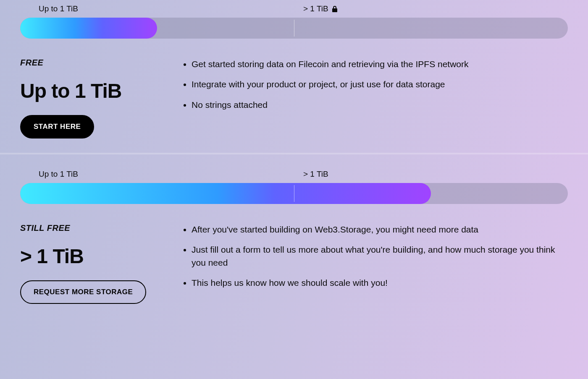 This screenshot has height=379, width=588. I want to click on tier-heading: > 1 TiB, so click(92, 256).